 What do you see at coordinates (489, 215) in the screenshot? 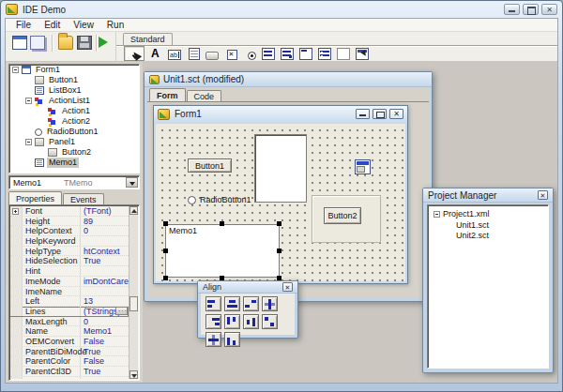
I see `project-tree-item: Project1.xml` at bounding box center [489, 215].